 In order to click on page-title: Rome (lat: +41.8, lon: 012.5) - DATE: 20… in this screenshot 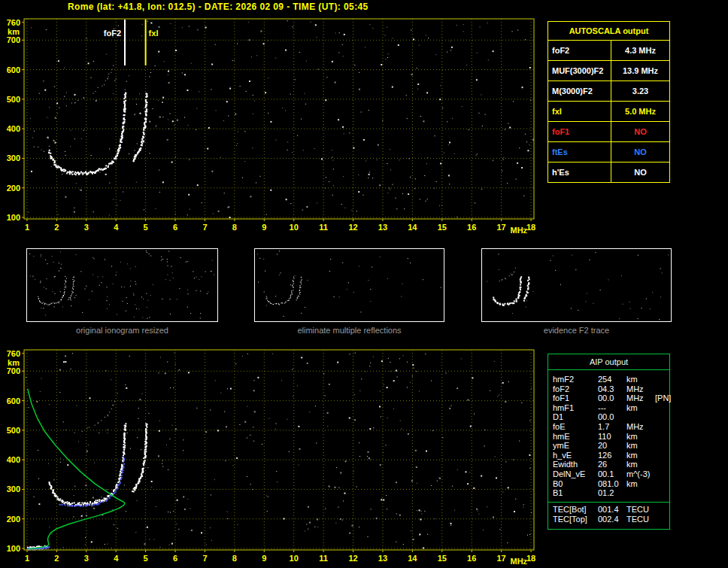, I will do `click(218, 7)`.